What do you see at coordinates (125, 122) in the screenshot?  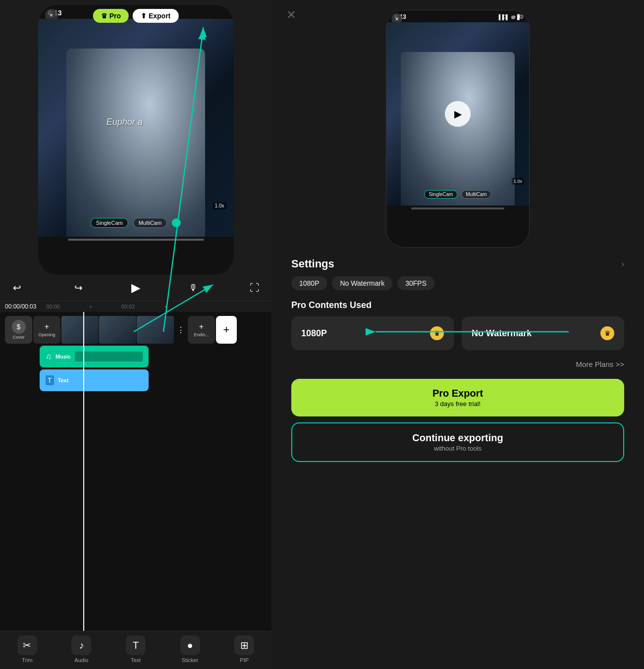 I see `video-text-overlay: Euphor a` at bounding box center [125, 122].